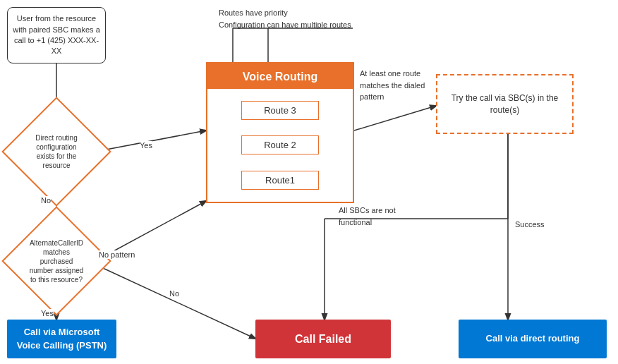  What do you see at coordinates (280, 145) in the screenshot?
I see `route2: Route 2` at bounding box center [280, 145].